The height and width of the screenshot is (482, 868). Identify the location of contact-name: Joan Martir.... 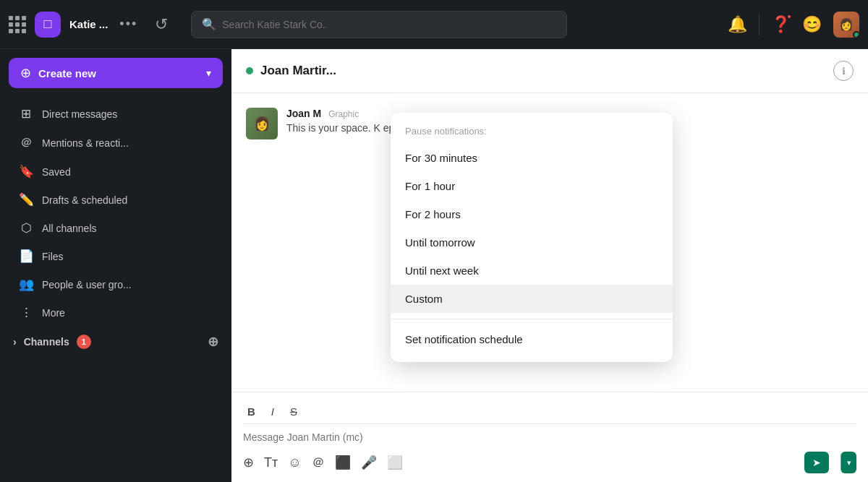
(298, 71).